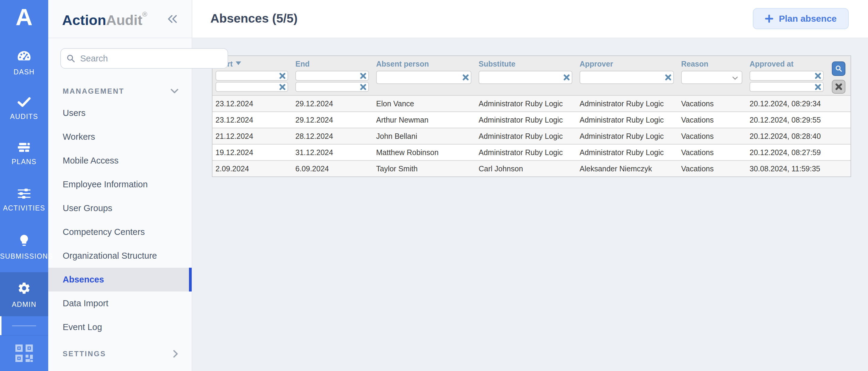 This screenshot has width=868, height=371. What do you see at coordinates (532, 103) in the screenshot?
I see `table-row: 23.12.2024 29.12.2024 Elon Vance Adminis…` at bounding box center [532, 103].